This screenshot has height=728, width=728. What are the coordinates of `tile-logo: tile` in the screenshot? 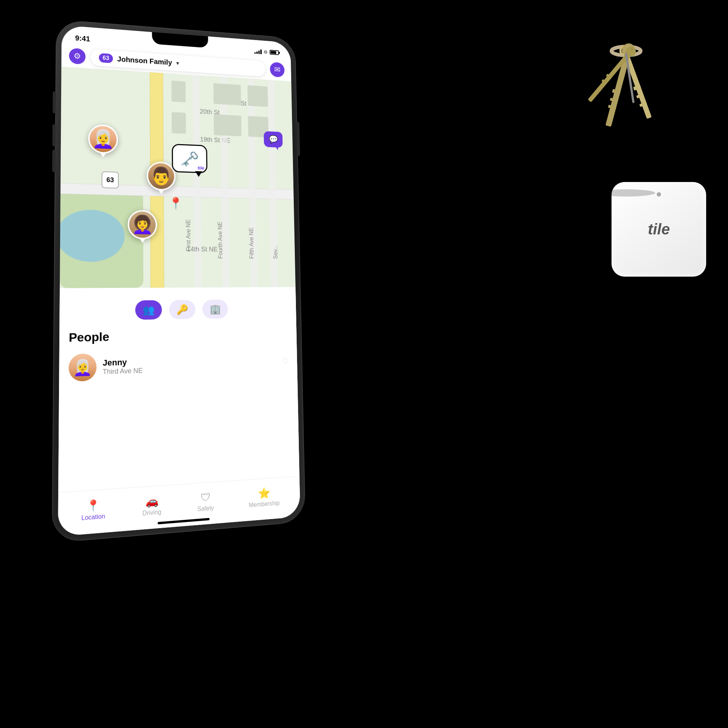 It's located at (201, 168).